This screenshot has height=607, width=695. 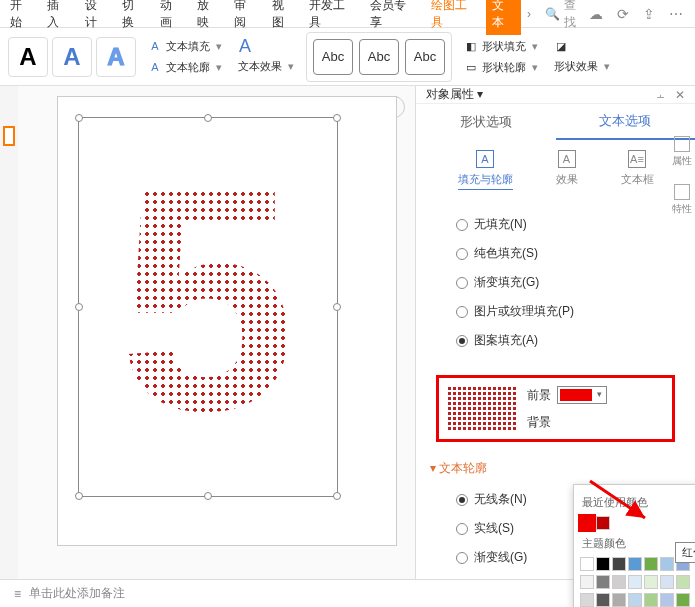 I want to click on outline-section-title: 文本轮廓, so click(x=556, y=468).